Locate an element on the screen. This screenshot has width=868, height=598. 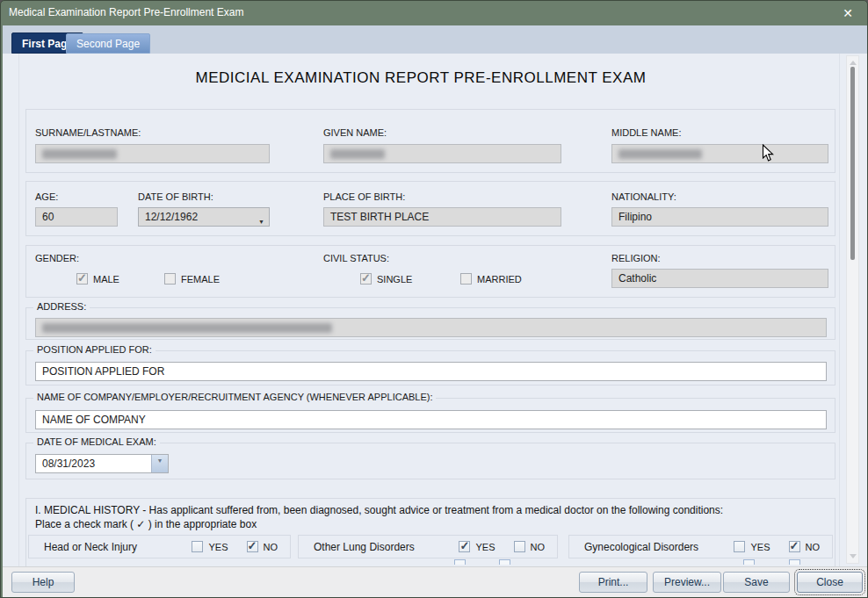
single-label: SINGLE is located at coordinates (394, 279).